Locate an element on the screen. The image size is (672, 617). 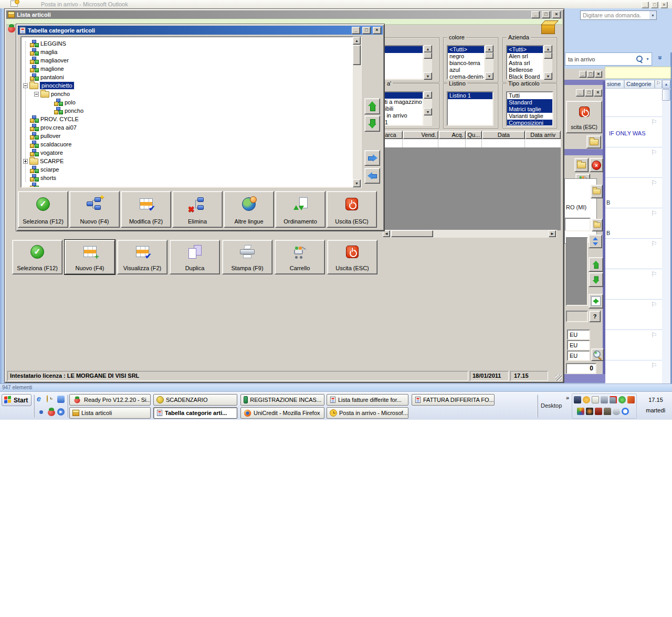
side-eu-field: EU is located at coordinates (579, 345).